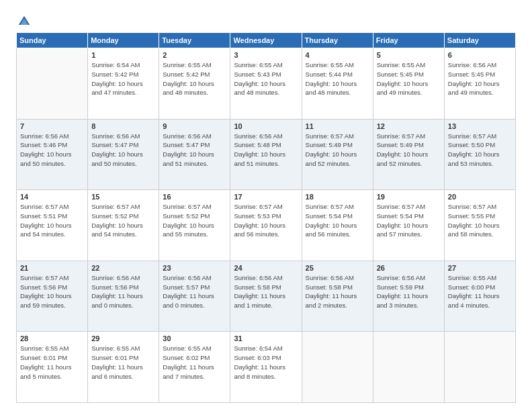 This screenshot has width=532, height=411. What do you see at coordinates (337, 84) in the screenshot?
I see `calendar-cell: 4Sunrise: 6:55 AM Sunset: 5:44 PM Daylig…` at bounding box center [337, 84].